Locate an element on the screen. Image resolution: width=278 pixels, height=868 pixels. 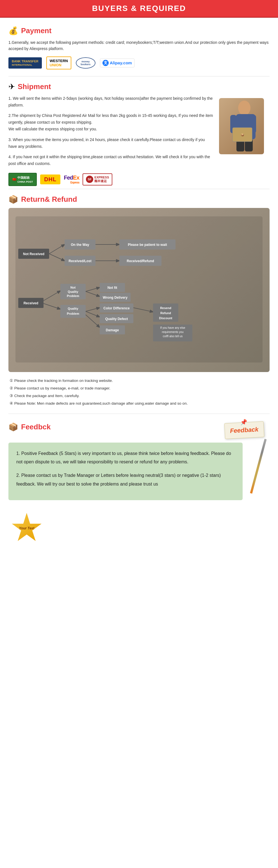
feedback-para1: 1. Positive Feedback (5 Stars) is very i… is located at coordinates (126, 458).